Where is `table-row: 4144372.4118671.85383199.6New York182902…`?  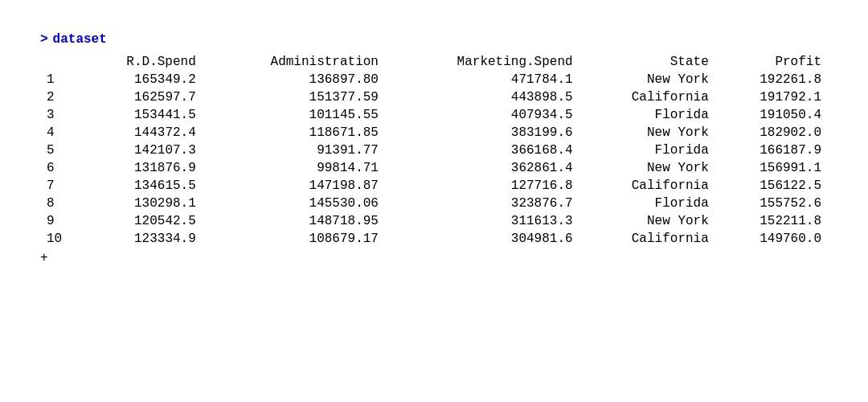 table-row: 4144372.4118671.85383199.6New York182902… is located at coordinates (434, 133).